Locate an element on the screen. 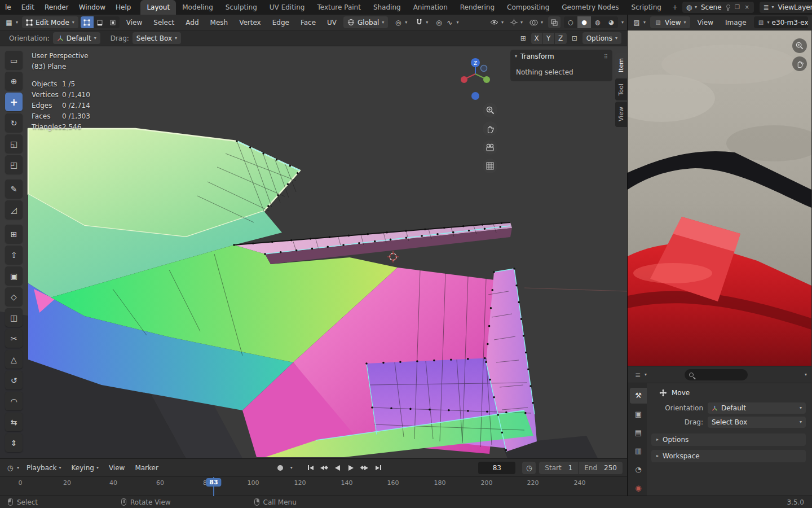 This screenshot has height=508, width=812. menu-vertex: Vertex is located at coordinates (250, 23).